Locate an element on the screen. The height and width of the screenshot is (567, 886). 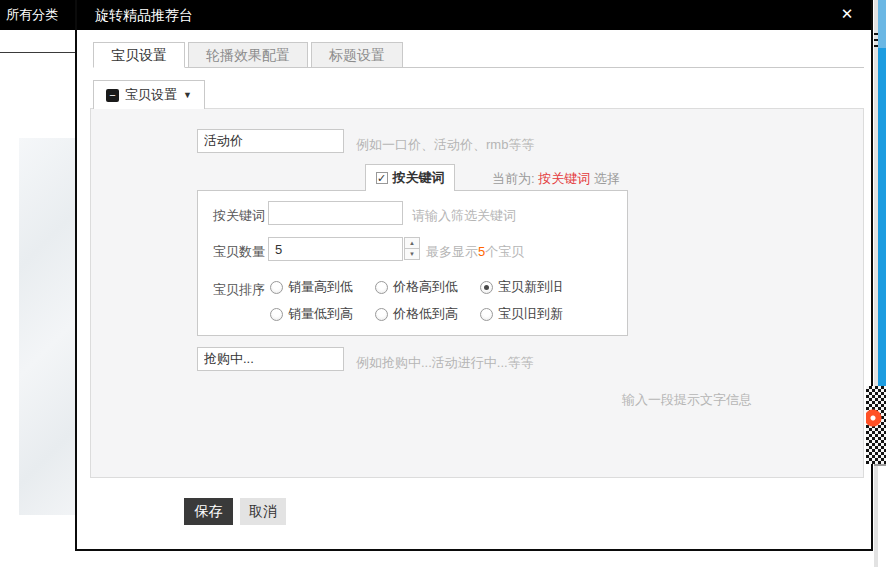
sort-option-sales-asc: 销量低到高 is located at coordinates (312, 314).